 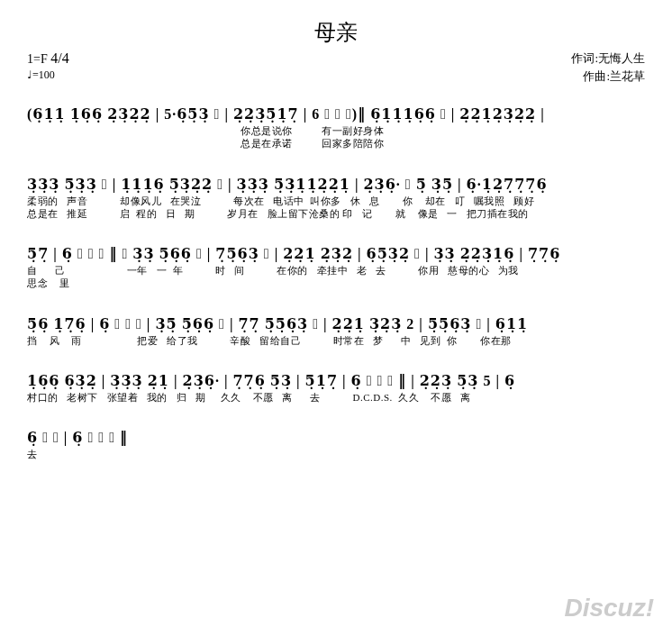 What do you see at coordinates (49, 59) in the screenshot?
I see `key-signature: 1=F 4/4` at bounding box center [49, 59].